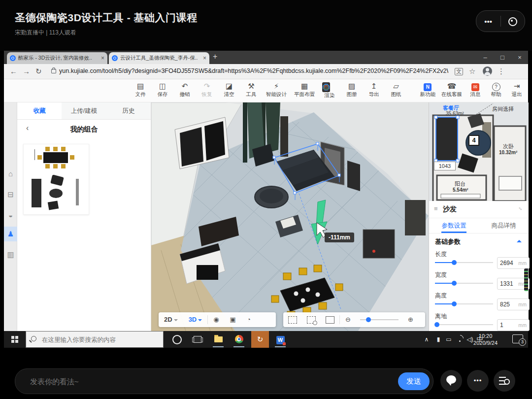  Describe the element at coordinates (233, 320) in the screenshot. I see `cube-view-button: ▣` at that location.